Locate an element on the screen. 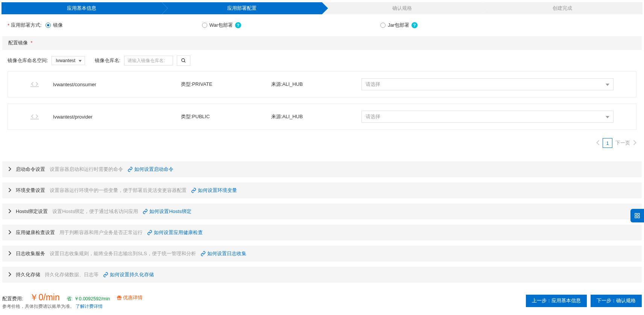 The height and width of the screenshot is (315, 644). setting-desc: 设置日志收集规则，能将业务日志输出到SLS，便于统一管理和分析 is located at coordinates (123, 254).